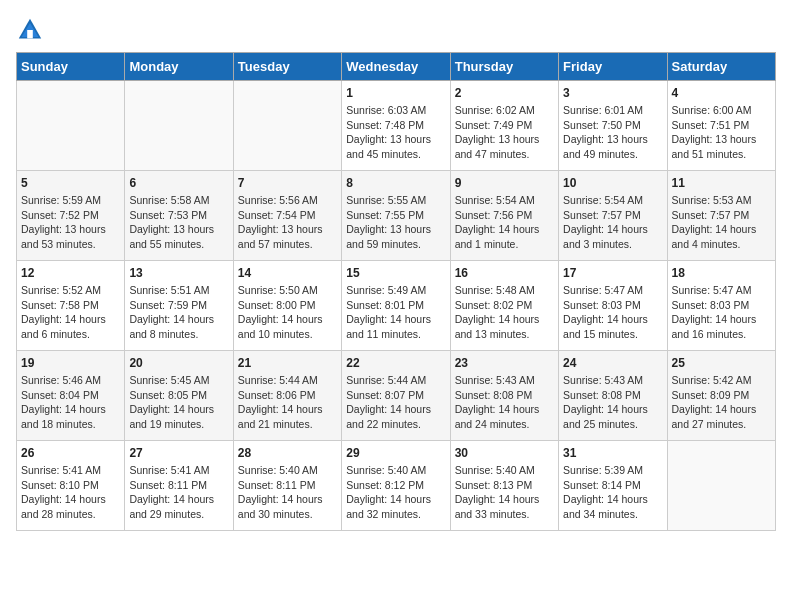 The width and height of the screenshot is (792, 612). Describe the element at coordinates (504, 453) in the screenshot. I see `day-number: 30` at that location.